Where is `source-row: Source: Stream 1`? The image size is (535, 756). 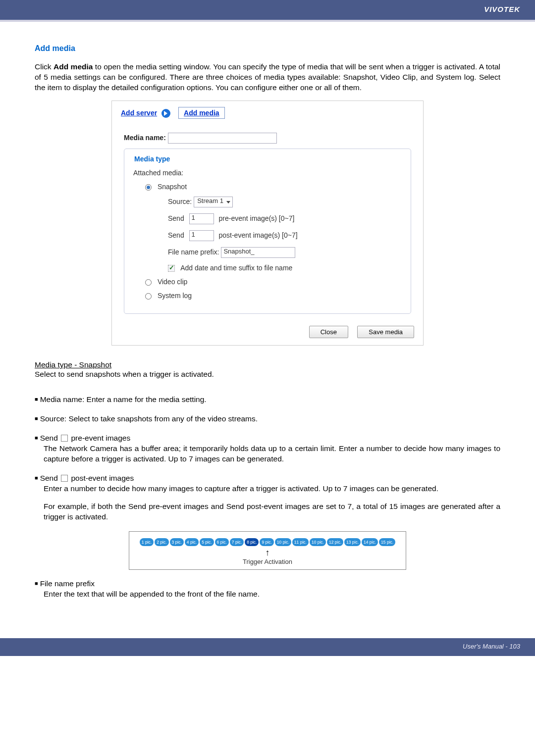
source-row: Source: Stream 1 is located at coordinates (285, 202).